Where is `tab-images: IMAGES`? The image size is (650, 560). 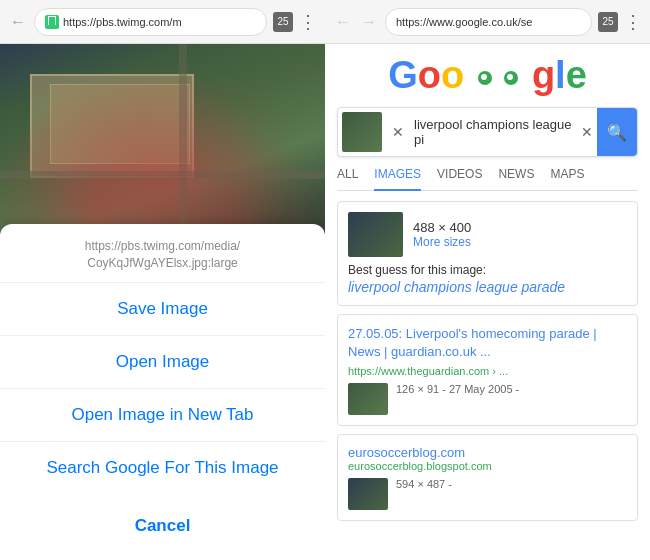
tab-images: IMAGES is located at coordinates (398, 179).